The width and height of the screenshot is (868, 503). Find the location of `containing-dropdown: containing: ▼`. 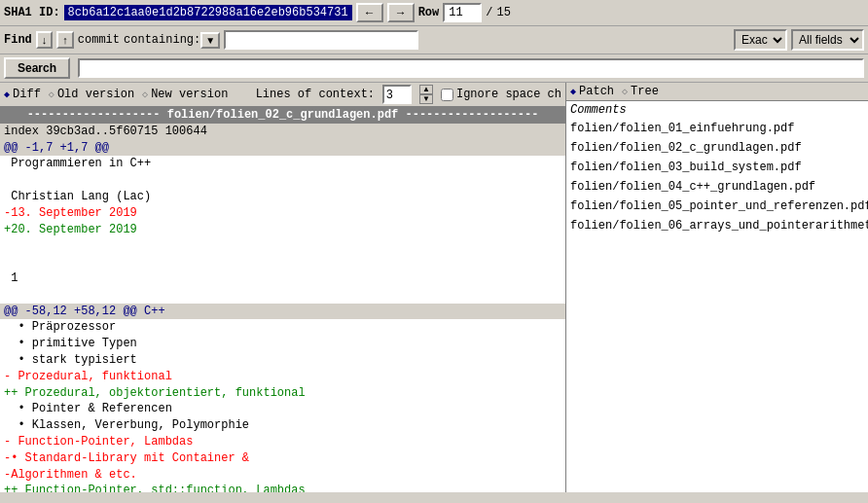

containing-dropdown: containing: ▼ is located at coordinates (171, 41).